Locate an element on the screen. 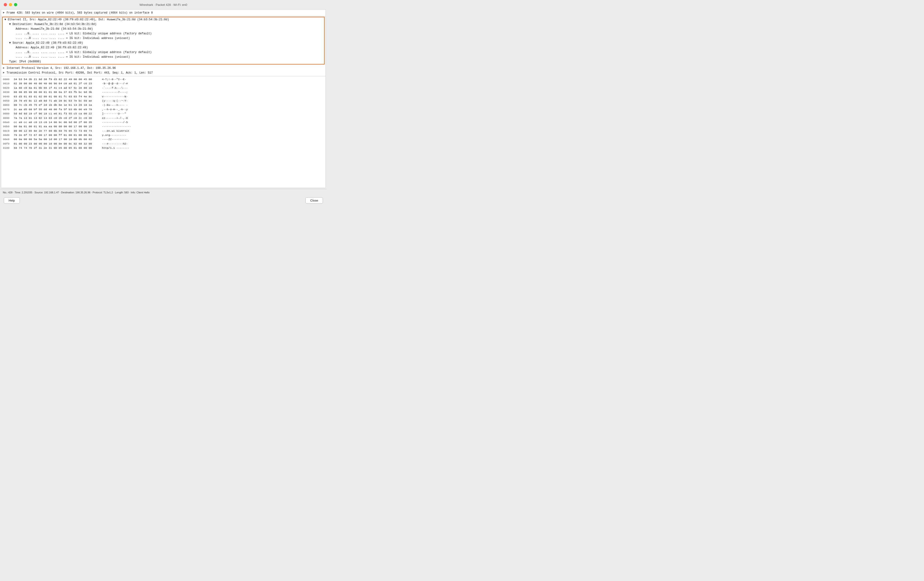 The width and height of the screenshot is (924, 581). hex-bytes: 79 2e 6f 72 67 00 17 00 00 ff 01 00 01 0… is located at coordinates (57, 135).